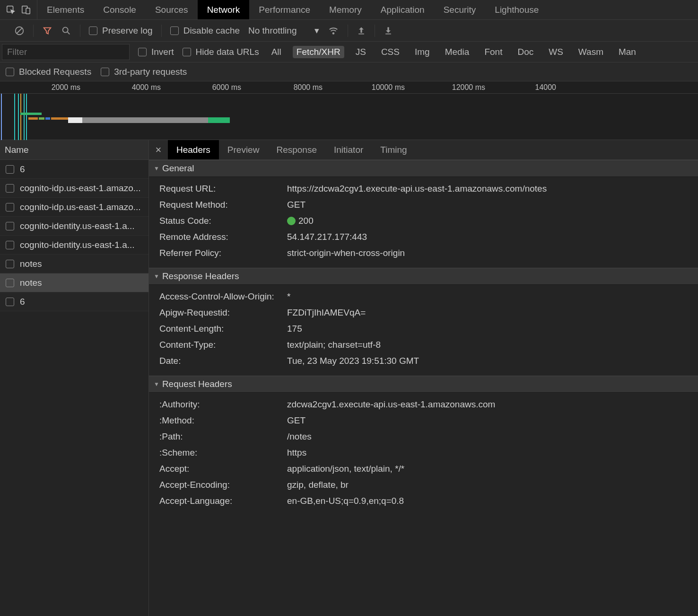 The image size is (698, 616). What do you see at coordinates (457, 52) in the screenshot?
I see `type-filter-media: Media` at bounding box center [457, 52].